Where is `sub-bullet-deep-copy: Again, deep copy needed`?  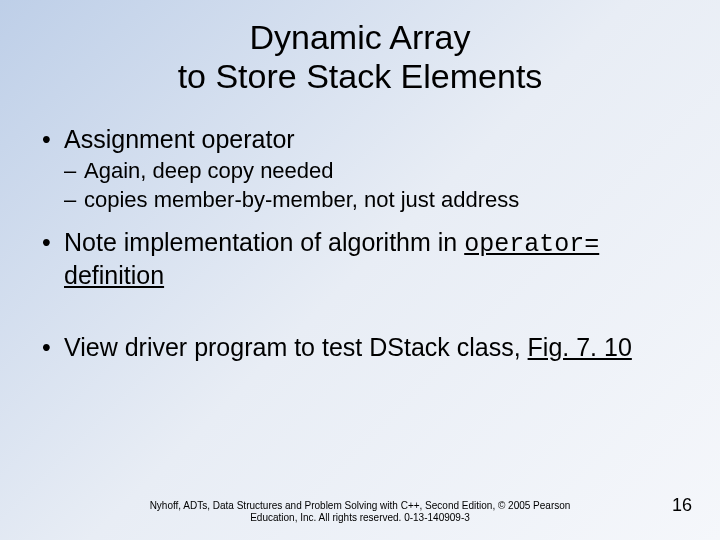 sub-bullet-deep-copy: Again, deep copy needed is located at coordinates (374, 171).